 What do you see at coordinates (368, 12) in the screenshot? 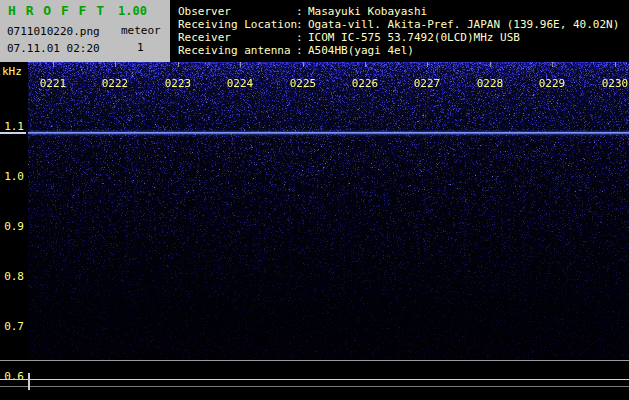
I see `meta-value: Masayuki Kobayashi` at bounding box center [368, 12].